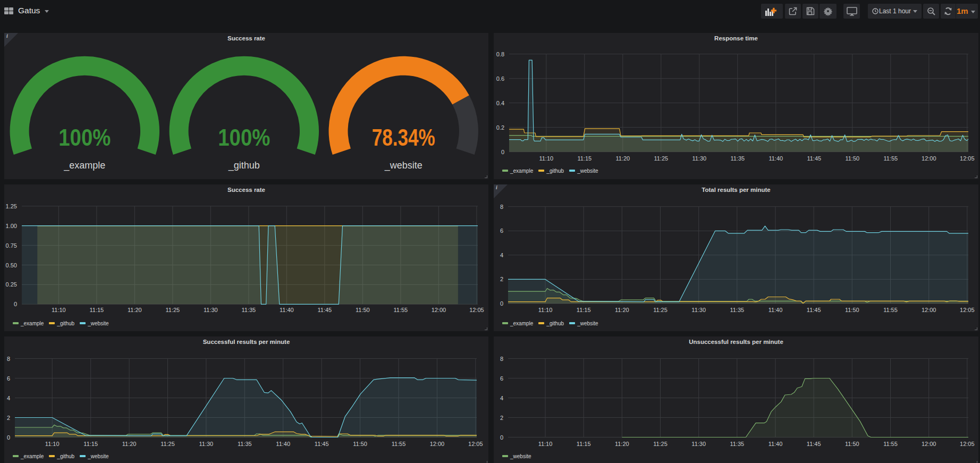 The image size is (980, 463). I want to click on svg-text: 1.25, so click(12, 206).